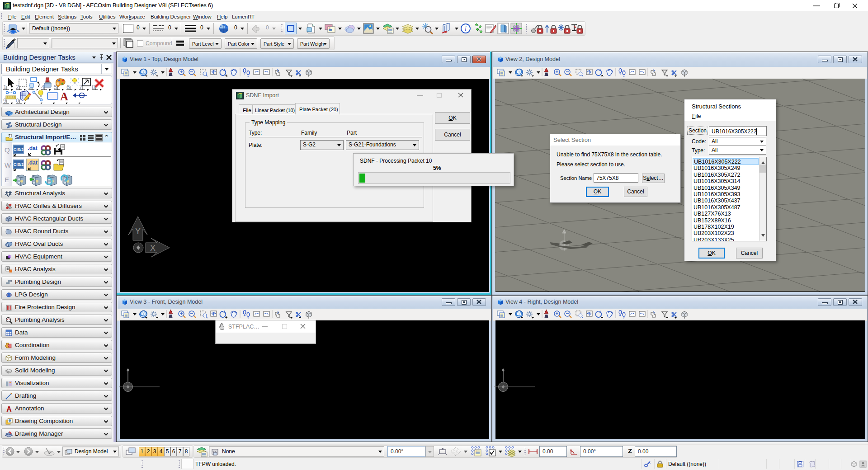  What do you see at coordinates (42, 87) in the screenshot?
I see `svg-text: 4` at bounding box center [42, 87].